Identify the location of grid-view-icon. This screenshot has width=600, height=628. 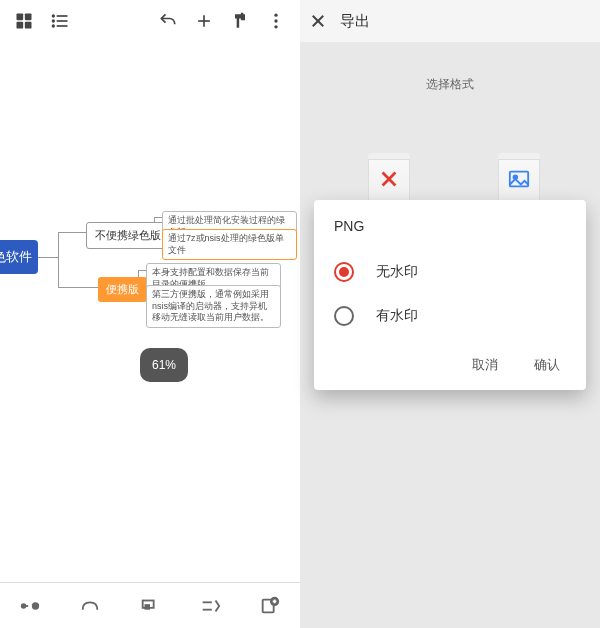
(24, 21).